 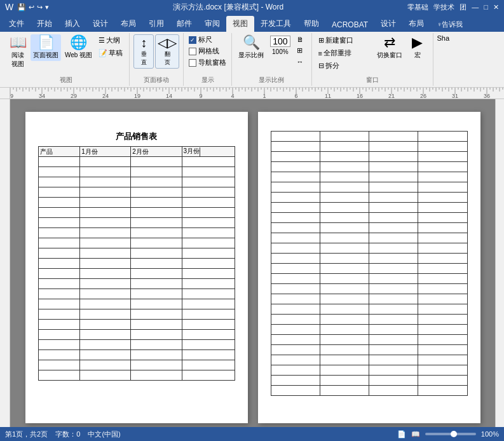 What do you see at coordinates (463, 8) in the screenshot?
I see `group-icon: 团` at bounding box center [463, 8].